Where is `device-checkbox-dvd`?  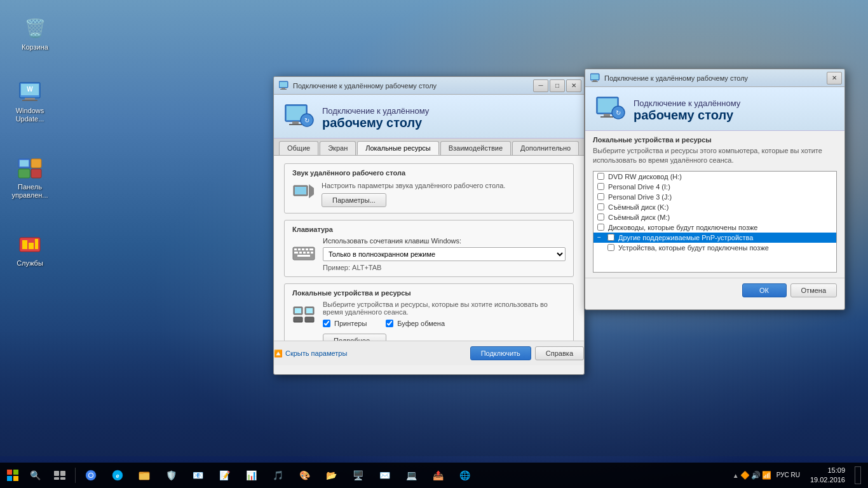
device-checkbox-dvd is located at coordinates (601, 177).